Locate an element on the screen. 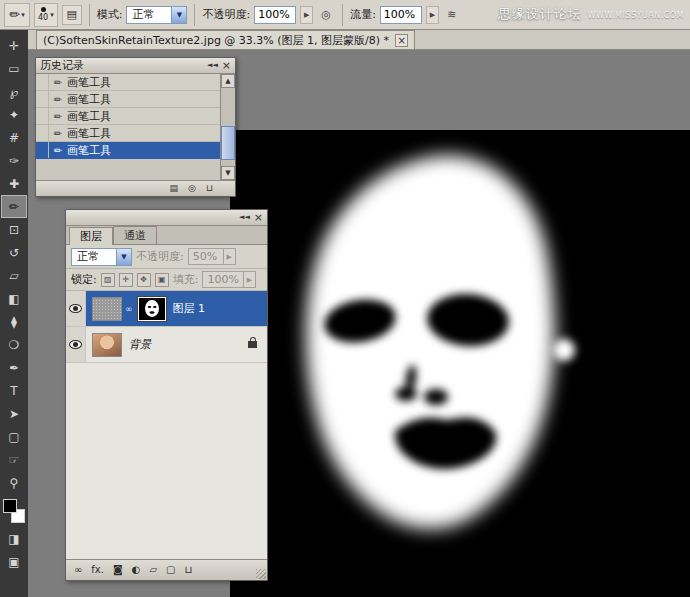 Image resolution: width=690 pixels, height=597 pixels. lasso-tool: ℘ is located at coordinates (14, 92).